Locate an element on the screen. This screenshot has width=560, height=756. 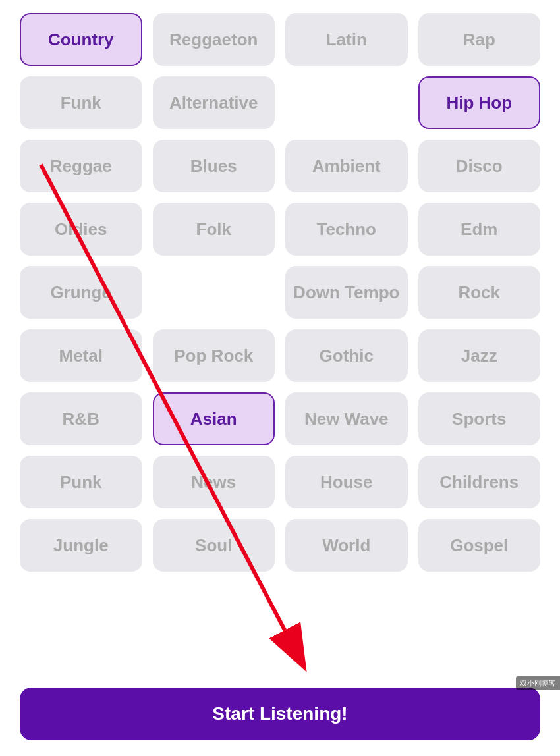
genre-btn-oldies: Oldies is located at coordinates (81, 229).